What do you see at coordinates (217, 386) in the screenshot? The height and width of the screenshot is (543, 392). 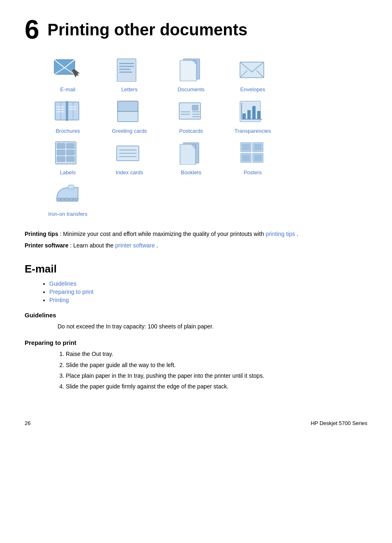 I see `step-4: Slide the paper guide firmly against the…` at bounding box center [217, 386].